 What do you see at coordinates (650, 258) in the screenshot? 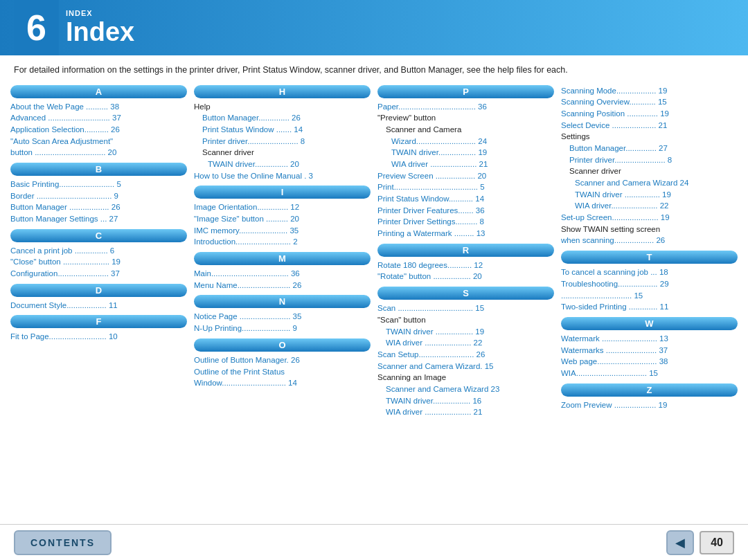
I see `letter-t-header: T` at bounding box center [650, 258].